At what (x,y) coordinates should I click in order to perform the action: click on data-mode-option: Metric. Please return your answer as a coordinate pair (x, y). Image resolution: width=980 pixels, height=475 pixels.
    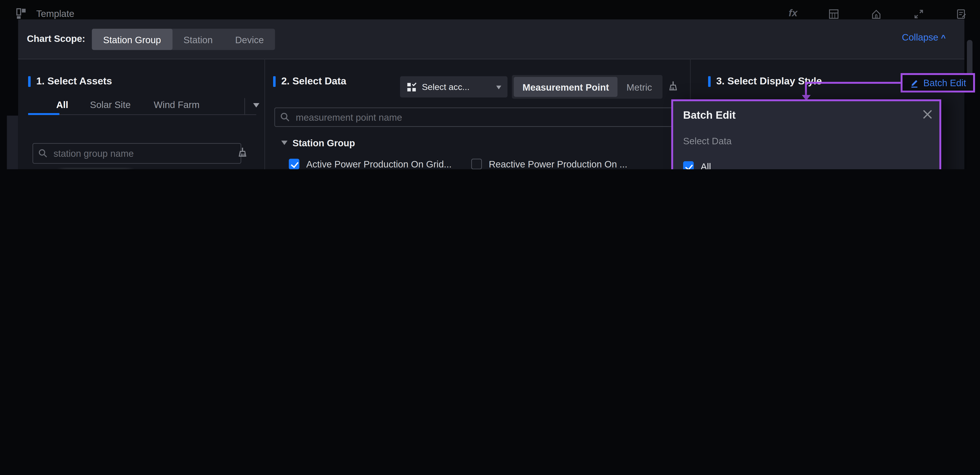
    Looking at the image, I should click on (639, 87).